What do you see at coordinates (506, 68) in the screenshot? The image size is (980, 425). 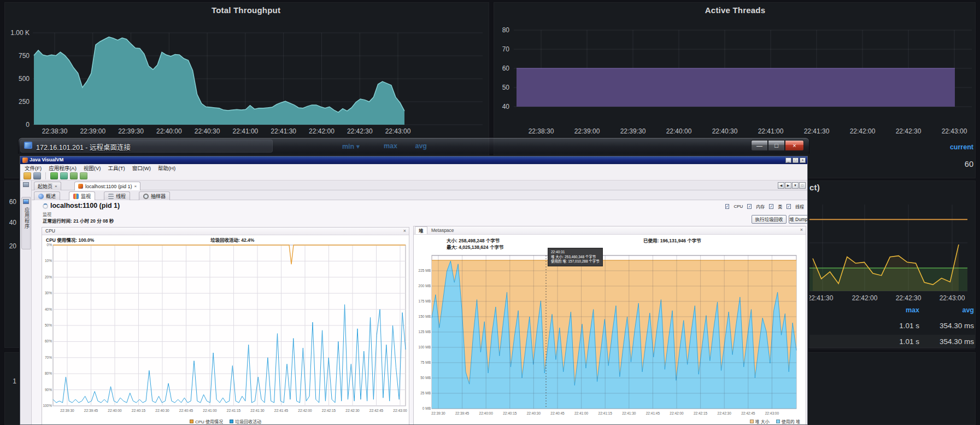 I see `svg-text: 60` at bounding box center [506, 68].